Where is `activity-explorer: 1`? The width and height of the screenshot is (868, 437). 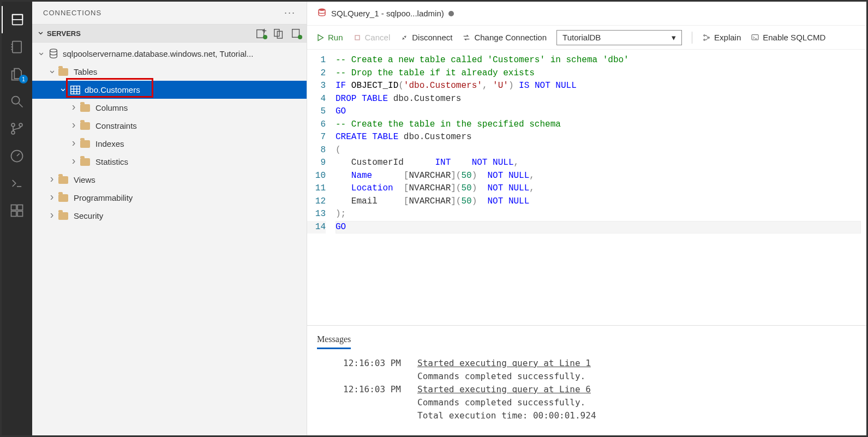
activity-explorer: 1 is located at coordinates (17, 74).